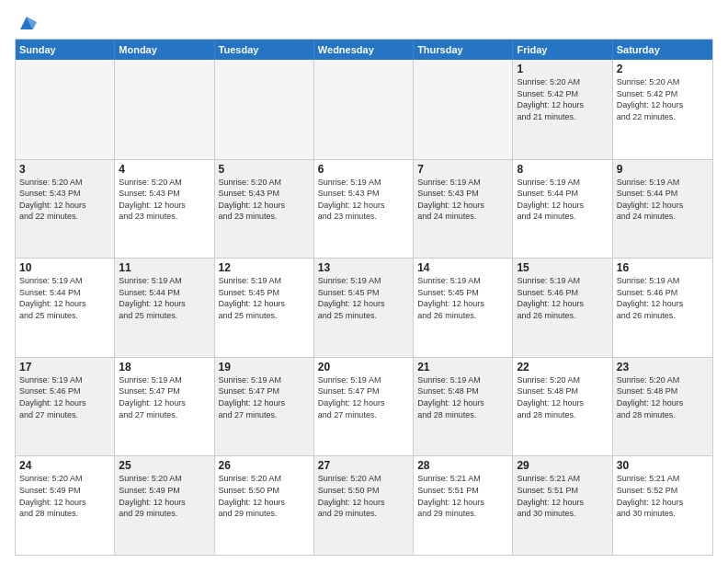  What do you see at coordinates (663, 367) in the screenshot?
I see `day-number: 23` at bounding box center [663, 367].